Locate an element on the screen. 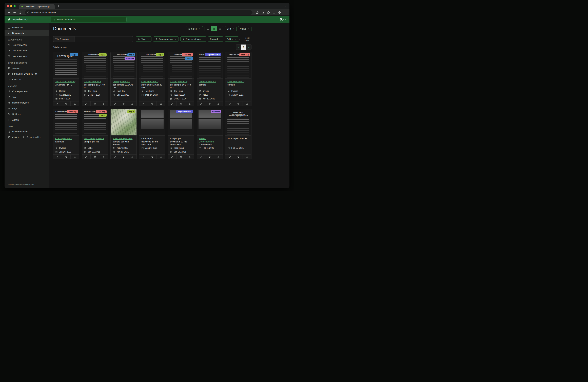  document-card: Tag 3Test Correspondent: sample-pdf-with… is located at coordinates (124, 134).